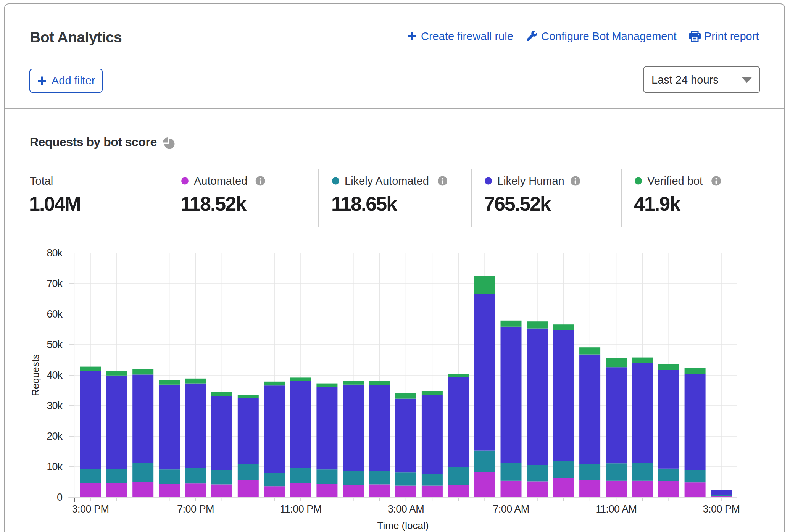 This screenshot has width=790, height=532. What do you see at coordinates (221, 181) in the screenshot?
I see `svg-text: Automated` at bounding box center [221, 181].